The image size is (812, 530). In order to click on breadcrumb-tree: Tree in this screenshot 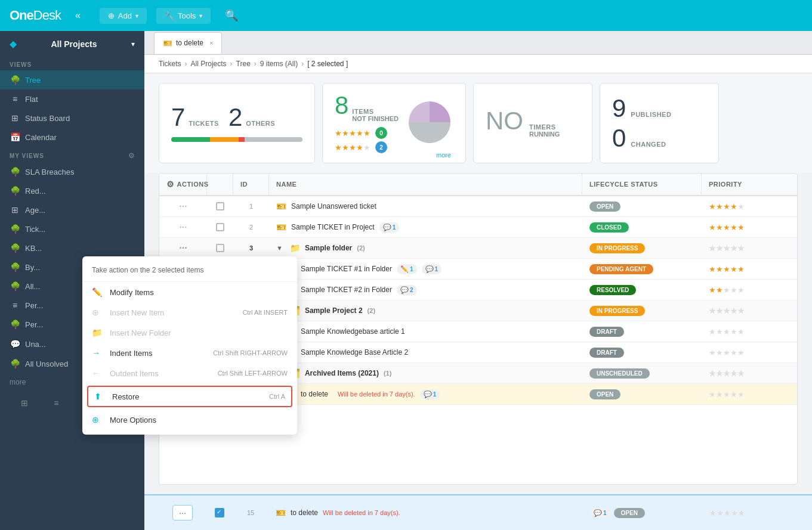, I will do `click(243, 64)`.